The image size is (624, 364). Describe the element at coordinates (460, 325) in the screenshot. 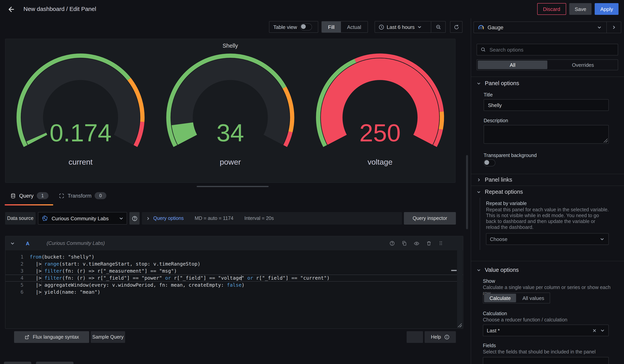

I see `editor-resize-grip` at that location.